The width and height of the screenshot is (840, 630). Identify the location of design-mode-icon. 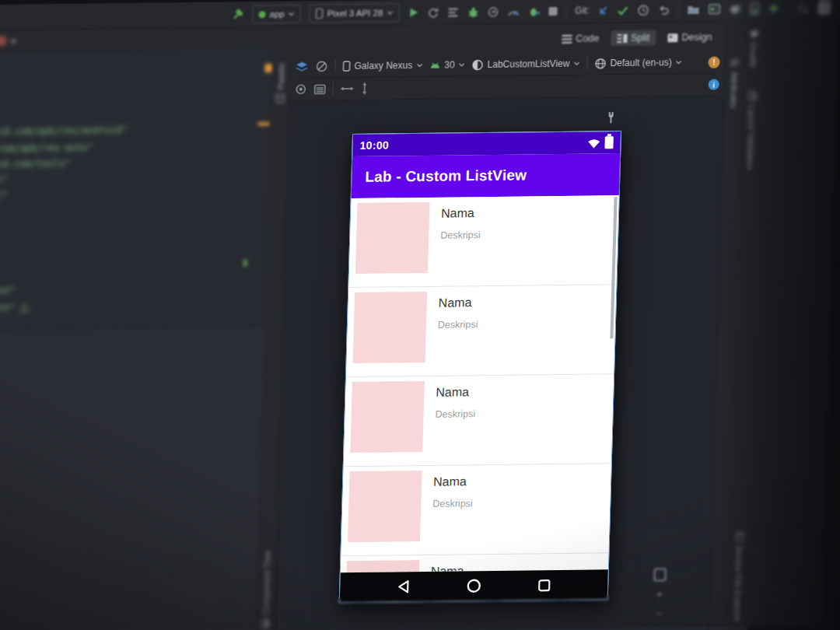
(672, 37).